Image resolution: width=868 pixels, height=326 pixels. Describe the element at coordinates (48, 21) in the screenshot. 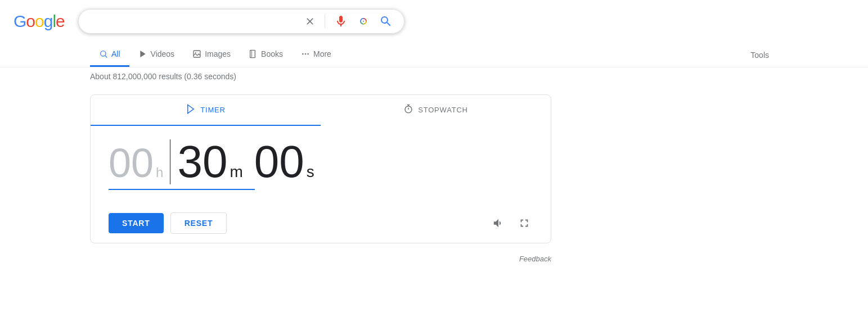

I see `logo-g2: g` at that location.